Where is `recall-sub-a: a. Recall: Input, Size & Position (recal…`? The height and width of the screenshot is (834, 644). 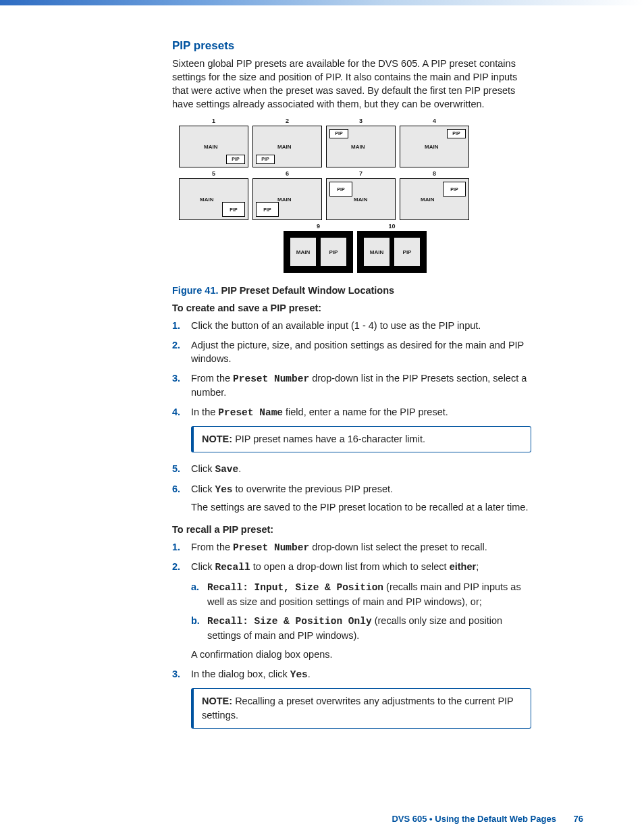
recall-sub-a: a. Recall: Input, Size & Position (recal… is located at coordinates (361, 594).